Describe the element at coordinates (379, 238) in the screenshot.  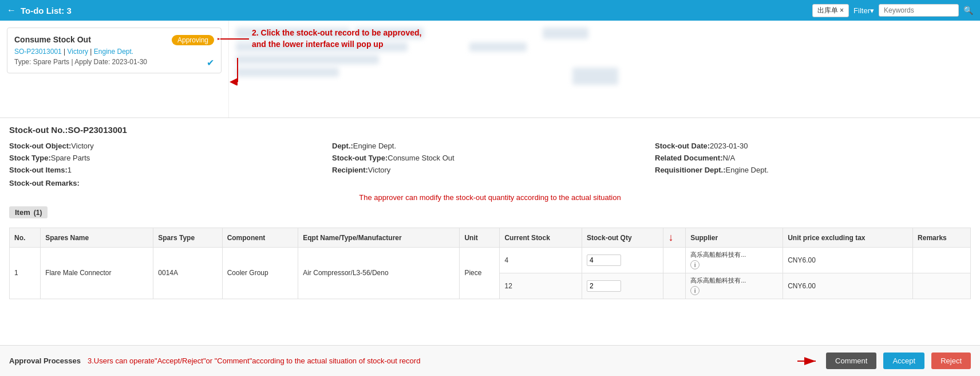
I see `col-eqpt: Eqpt Name/Type/Manufacturer` at that location.